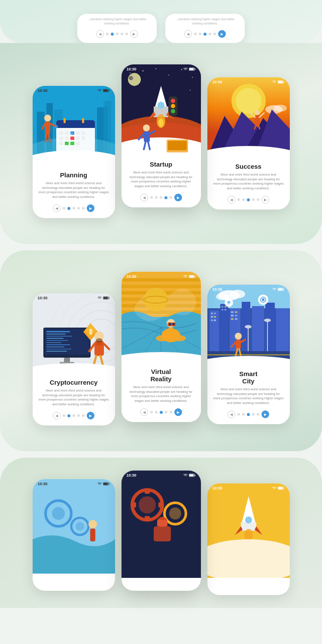 This screenshot has height=644, width=322. What do you see at coordinates (249, 118) in the screenshot?
I see `success-illustration` at bounding box center [249, 118].